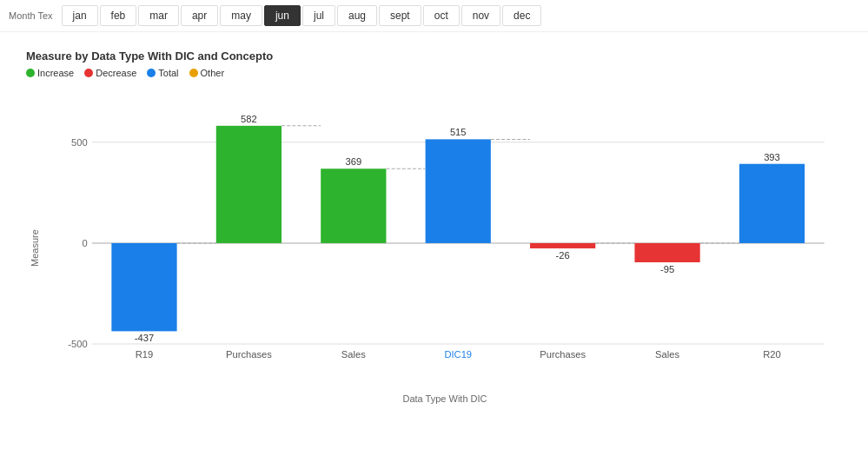 This screenshot has height=469, width=868. I want to click on legend-label: Other, so click(213, 73).